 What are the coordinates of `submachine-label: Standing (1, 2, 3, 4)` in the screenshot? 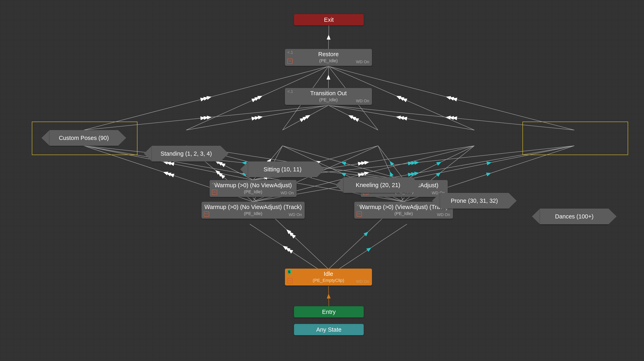 It's located at (186, 153).